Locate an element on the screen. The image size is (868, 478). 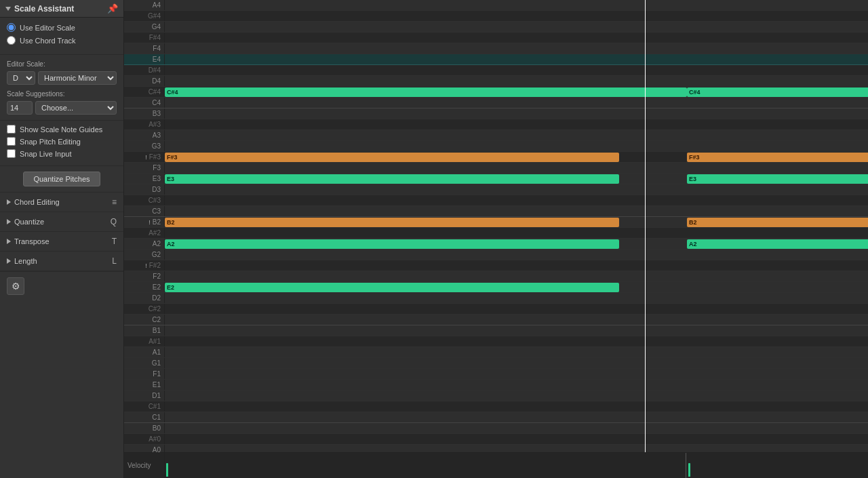
note-lane-E4 is located at coordinates (517, 60).